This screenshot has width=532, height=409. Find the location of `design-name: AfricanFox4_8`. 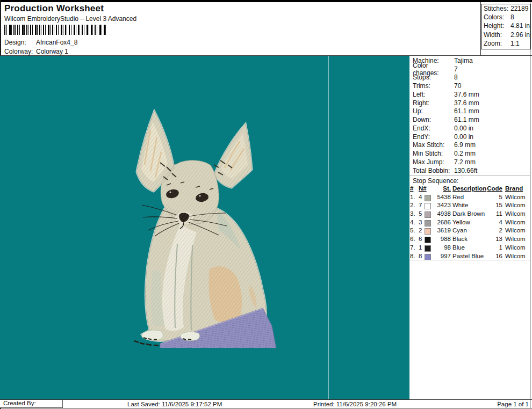

design-name: AfricanFox4_8 is located at coordinates (57, 42).